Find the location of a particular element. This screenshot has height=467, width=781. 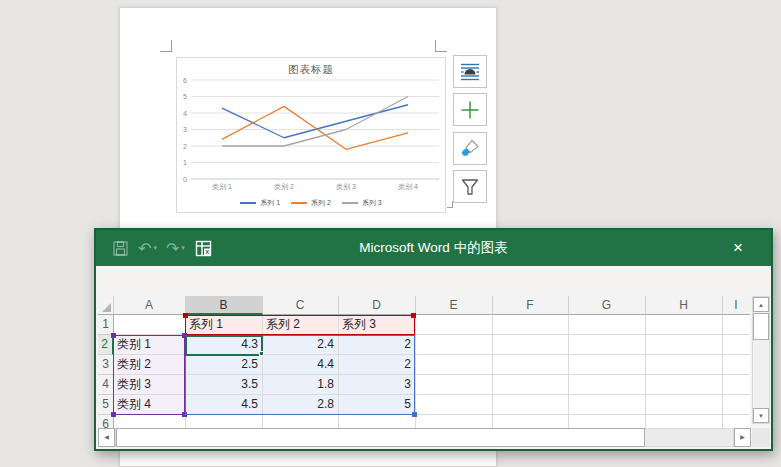

scroll-left-button: ◀ is located at coordinates (106, 438).